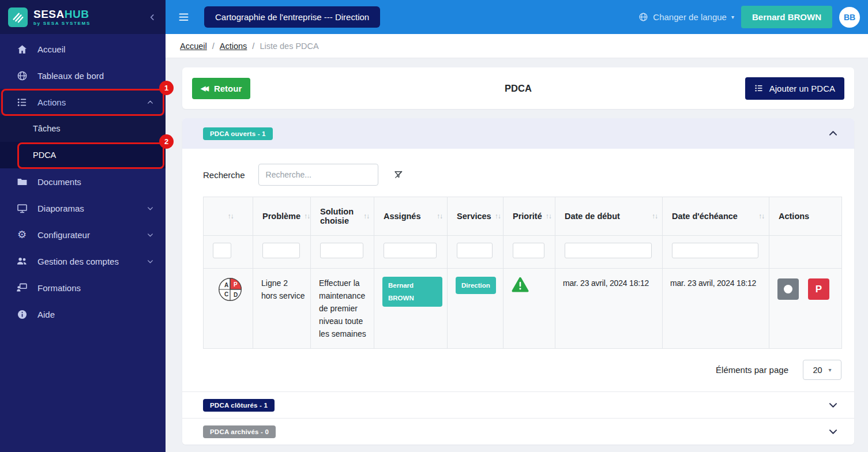 Image resolution: width=868 pixels, height=452 pixels. Describe the element at coordinates (518, 134) in the screenshot. I see `section-pdca-ouverts: PDCA ouverts - 1` at that location.